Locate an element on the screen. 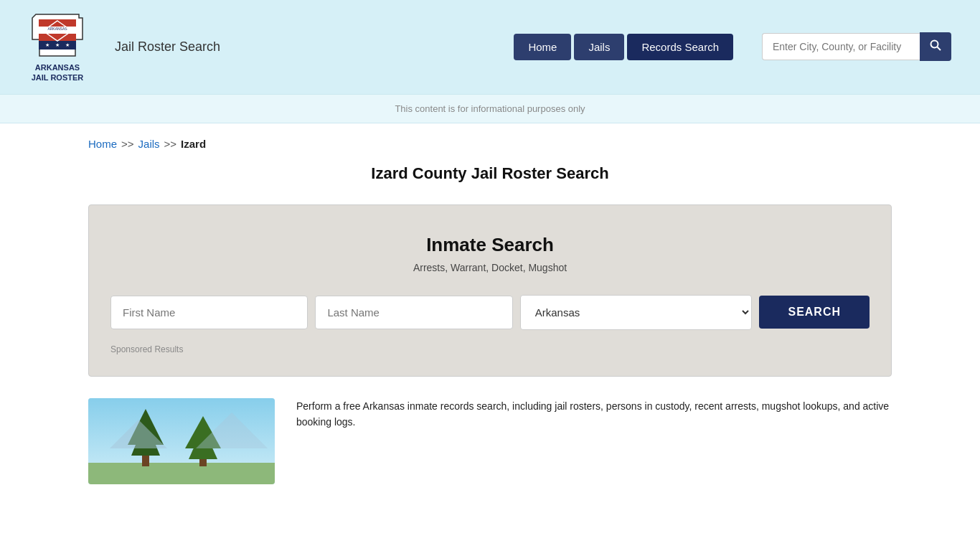 This screenshot has height=551, width=980. inmate-search-form: Arkansas SEARCH is located at coordinates (490, 313).